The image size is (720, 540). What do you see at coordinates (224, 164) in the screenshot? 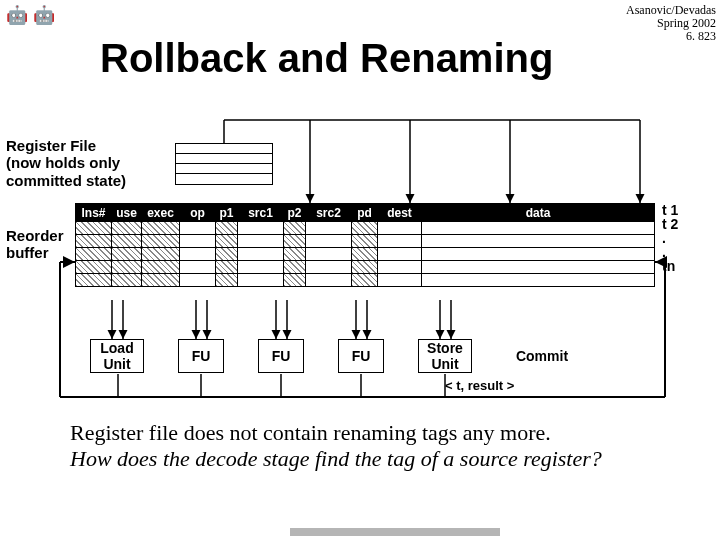
I see `register-file` at bounding box center [224, 164].